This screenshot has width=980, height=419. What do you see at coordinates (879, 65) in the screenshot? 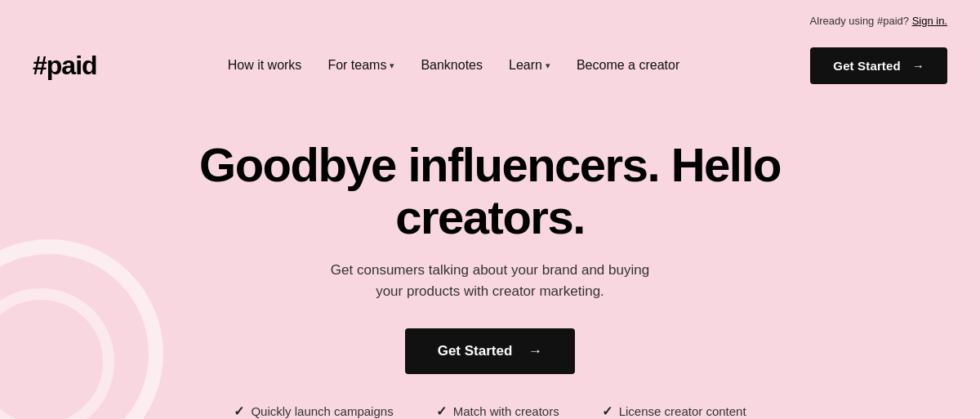
I see `nav-right: Get Started →` at bounding box center [879, 65].